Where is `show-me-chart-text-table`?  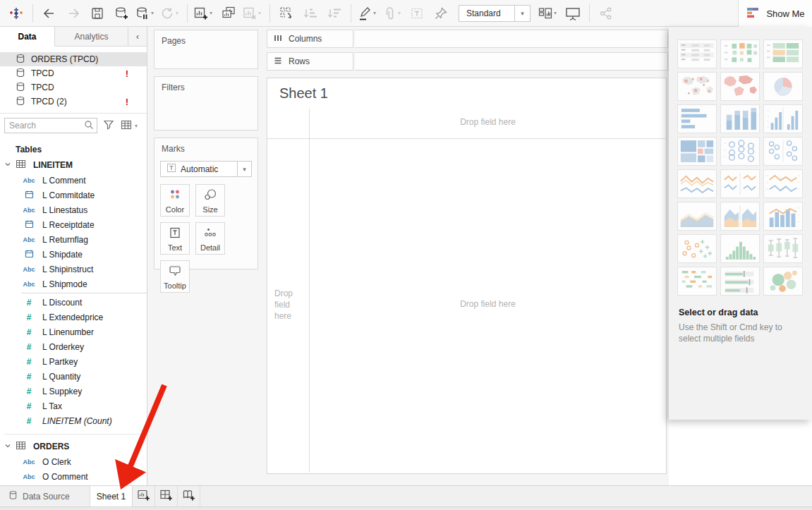 show-me-chart-text-table is located at coordinates (697, 54).